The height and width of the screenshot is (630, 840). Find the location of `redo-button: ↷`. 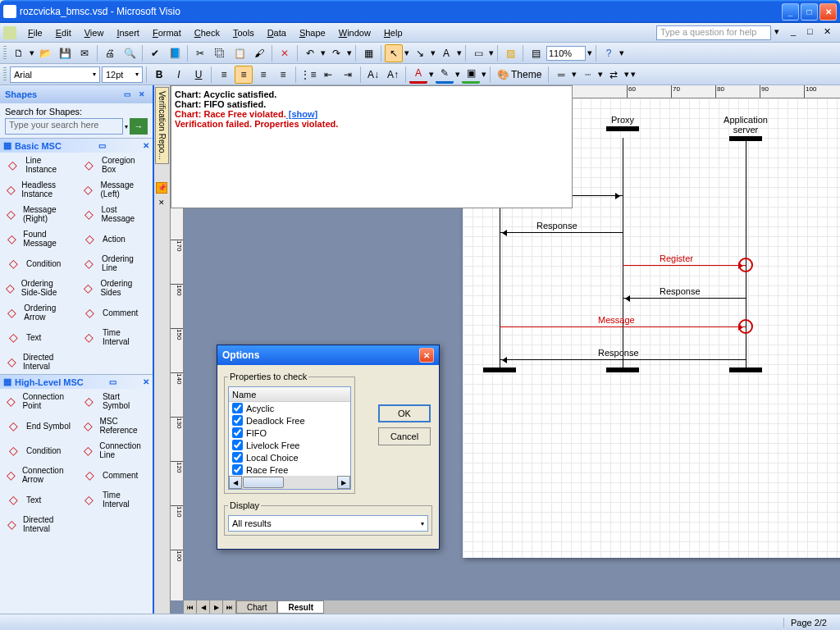

redo-button: ↷ is located at coordinates (336, 53).